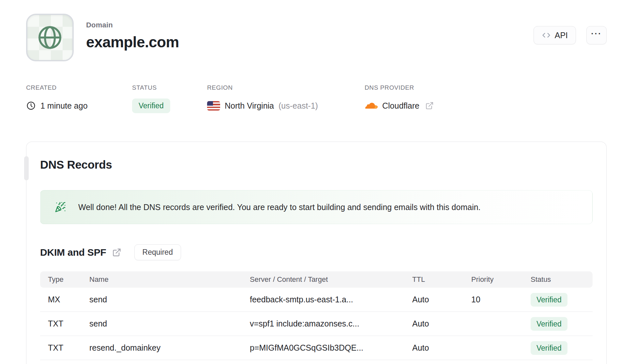 This screenshot has height=364, width=634. What do you see at coordinates (26, 168) in the screenshot?
I see `card-notch` at bounding box center [26, 168].